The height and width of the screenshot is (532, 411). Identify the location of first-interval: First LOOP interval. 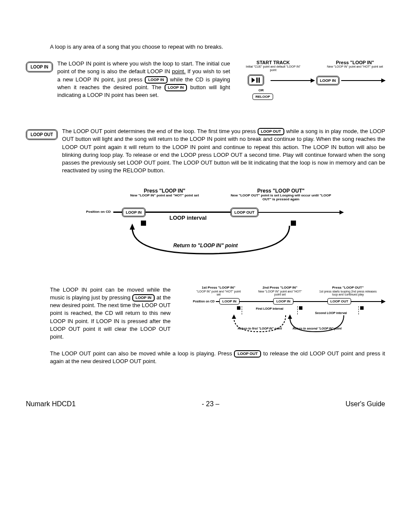
(270, 308).